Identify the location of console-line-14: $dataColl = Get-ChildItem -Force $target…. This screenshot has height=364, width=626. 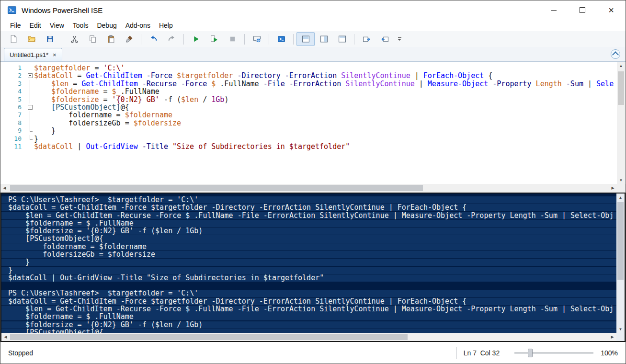
(309, 302).